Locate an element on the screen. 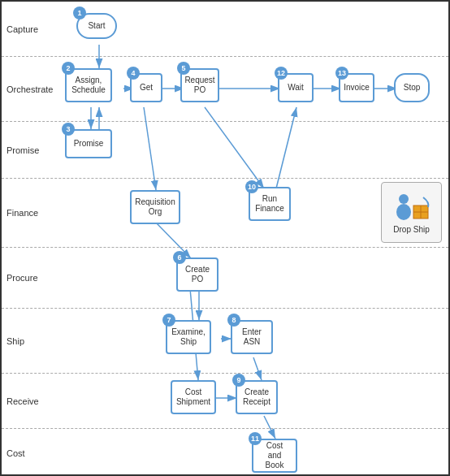 The image size is (450, 476). node-get: 4 Get is located at coordinates (146, 88).